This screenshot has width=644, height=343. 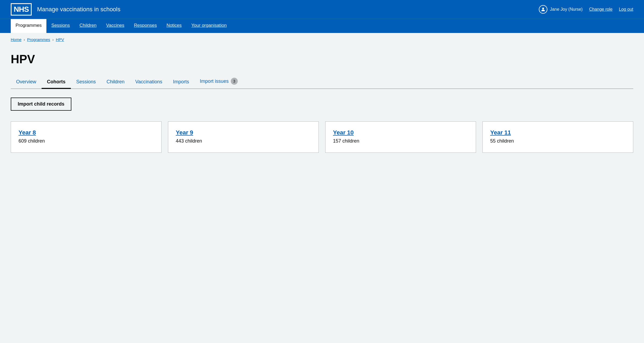 I want to click on tab-cohorts: Cohorts, so click(x=56, y=83).